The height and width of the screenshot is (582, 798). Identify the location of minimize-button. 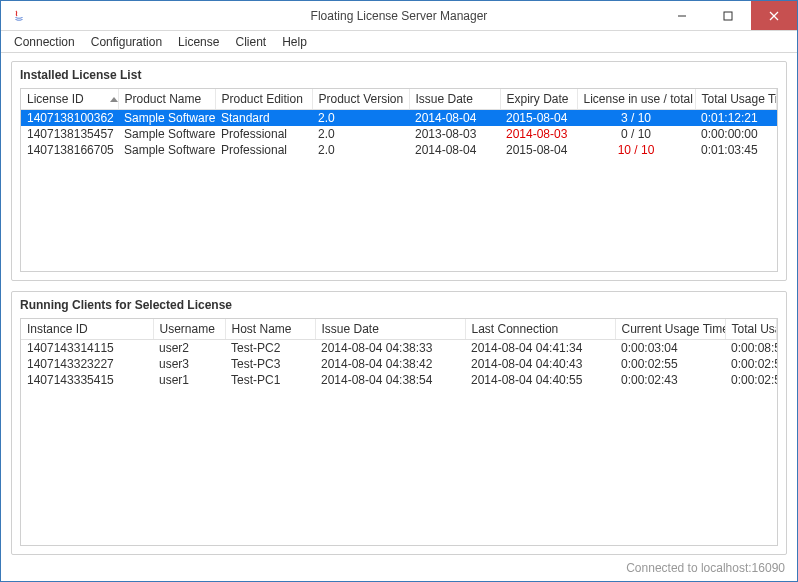
(682, 16).